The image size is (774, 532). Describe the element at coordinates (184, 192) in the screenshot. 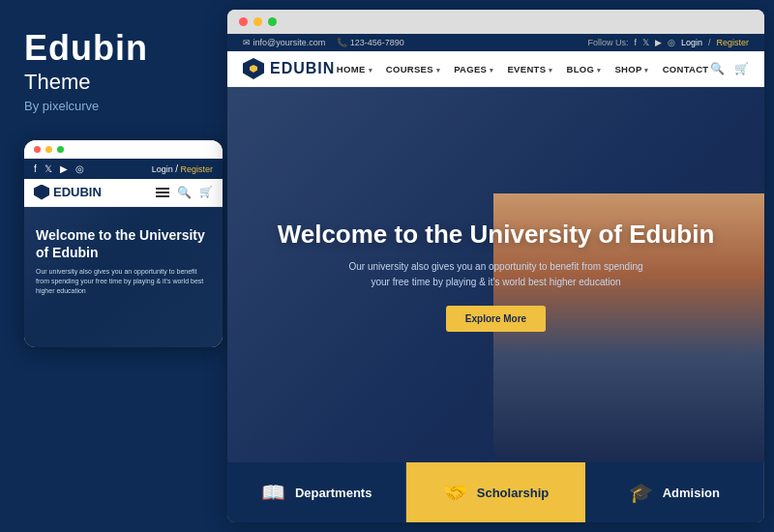

I see `mobile-nav-icons: 🔍 🛒` at that location.